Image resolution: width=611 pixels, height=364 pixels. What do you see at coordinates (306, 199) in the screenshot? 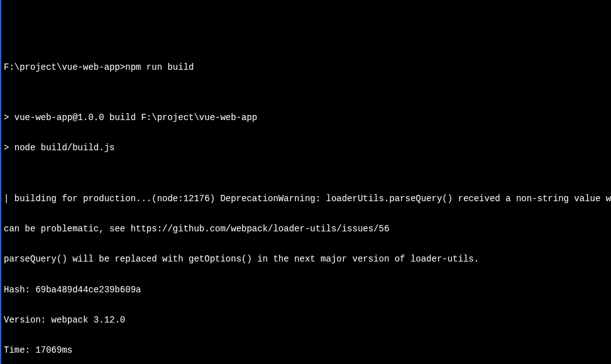
I see `warning-line-1: | building for production...(node:12176)…` at bounding box center [306, 199].